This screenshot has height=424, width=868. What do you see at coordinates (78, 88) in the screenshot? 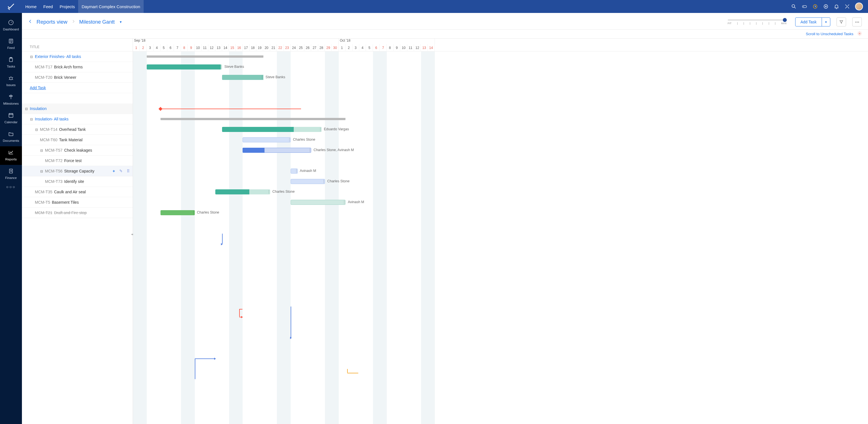
I see `task-row: Add Task` at bounding box center [78, 88].